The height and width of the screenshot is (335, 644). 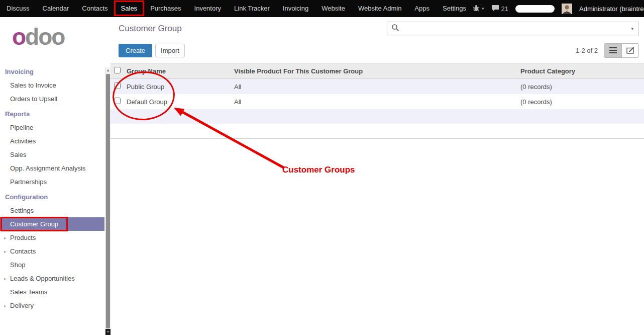 I want to click on form-view-button, so click(x=630, y=50).